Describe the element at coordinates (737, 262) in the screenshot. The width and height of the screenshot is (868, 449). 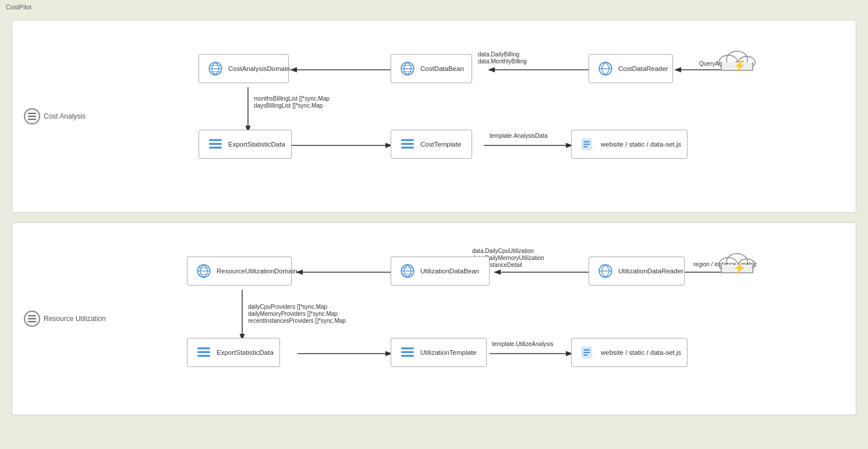
I see `util-cloud-icon: ⚡` at that location.